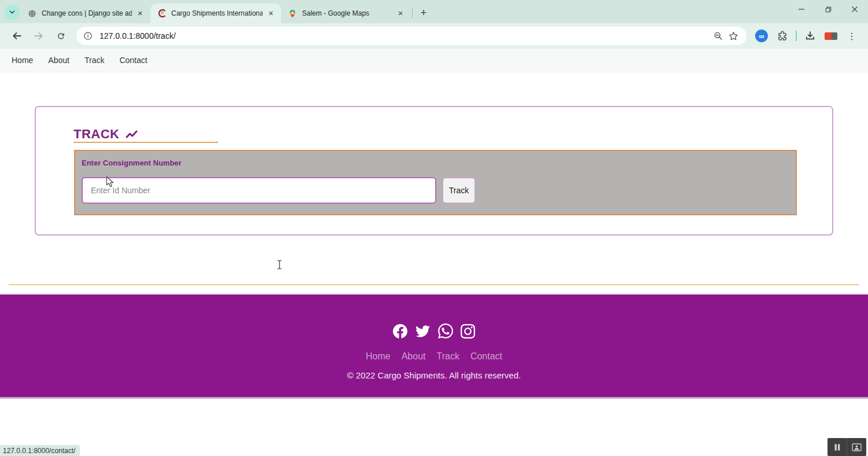  What do you see at coordinates (468, 331) in the screenshot?
I see `instagram-icon` at bounding box center [468, 331].